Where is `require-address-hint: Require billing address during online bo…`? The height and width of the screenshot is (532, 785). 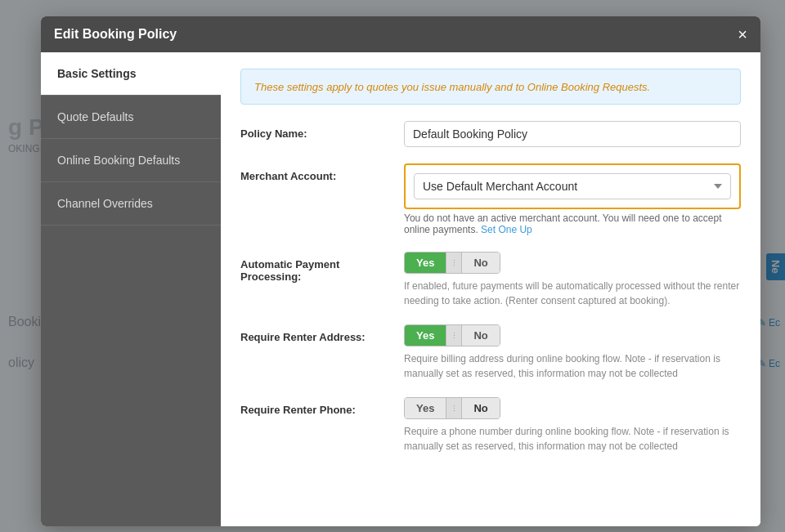 require-address-hint: Require billing address during online bo… is located at coordinates (572, 366).